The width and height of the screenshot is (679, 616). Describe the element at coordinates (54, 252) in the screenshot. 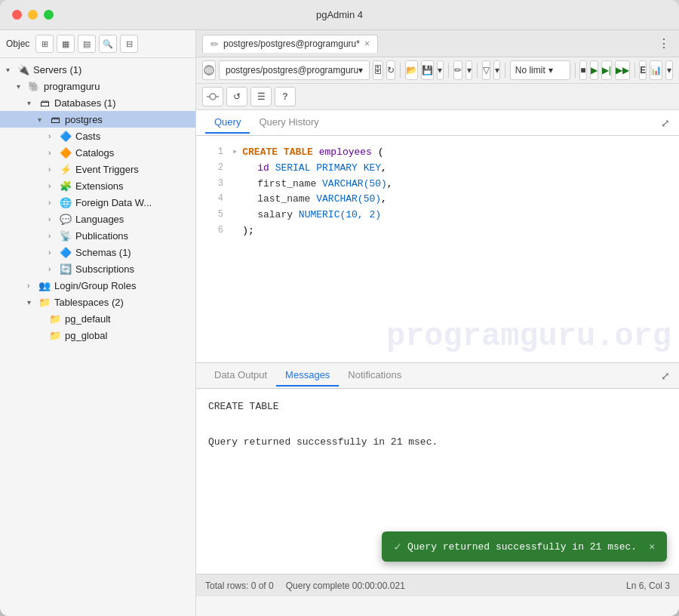

I see `toggle-schemas: ›` at that location.